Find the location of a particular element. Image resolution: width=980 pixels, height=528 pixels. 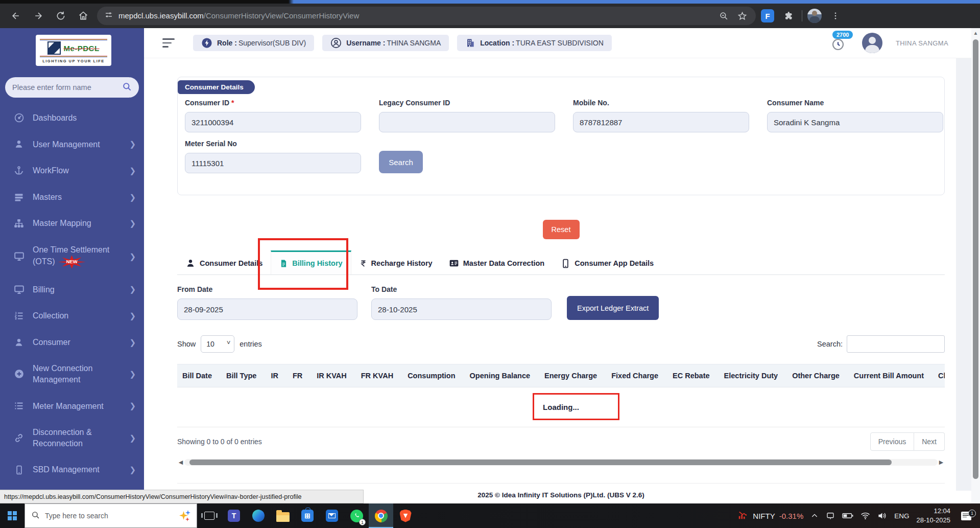

stock-widget: NIFTY -0.31% is located at coordinates (770, 516).